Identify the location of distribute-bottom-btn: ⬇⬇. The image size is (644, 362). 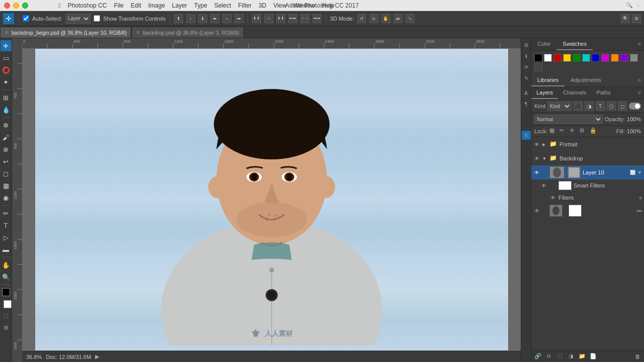
(281, 19).